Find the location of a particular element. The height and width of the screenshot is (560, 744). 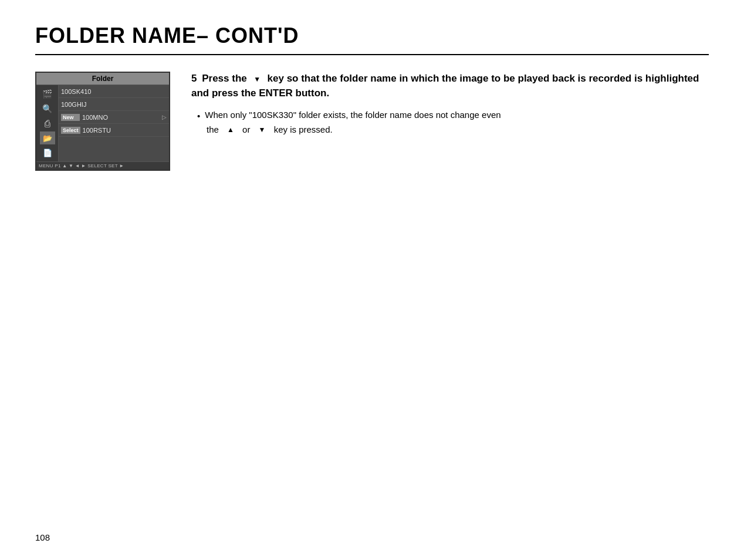

bullet-line-1: • When only "100SK330" folder exists, th… is located at coordinates (453, 116).